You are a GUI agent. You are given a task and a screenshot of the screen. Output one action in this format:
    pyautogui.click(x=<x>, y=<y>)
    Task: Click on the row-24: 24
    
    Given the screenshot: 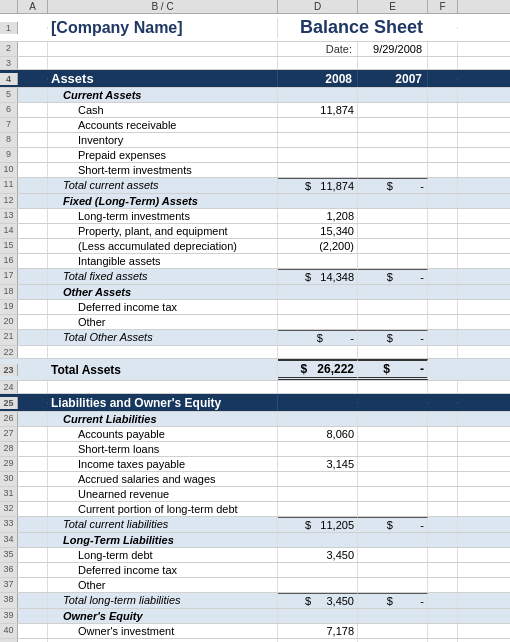 What is the action you would take?
    pyautogui.click(x=255, y=388)
    